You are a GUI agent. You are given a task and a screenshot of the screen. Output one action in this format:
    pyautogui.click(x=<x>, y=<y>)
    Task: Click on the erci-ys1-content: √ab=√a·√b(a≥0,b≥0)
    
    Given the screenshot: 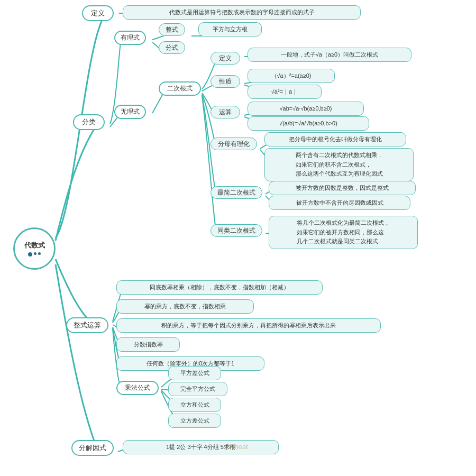 What is the action you would take?
    pyautogui.click(x=306, y=109)
    